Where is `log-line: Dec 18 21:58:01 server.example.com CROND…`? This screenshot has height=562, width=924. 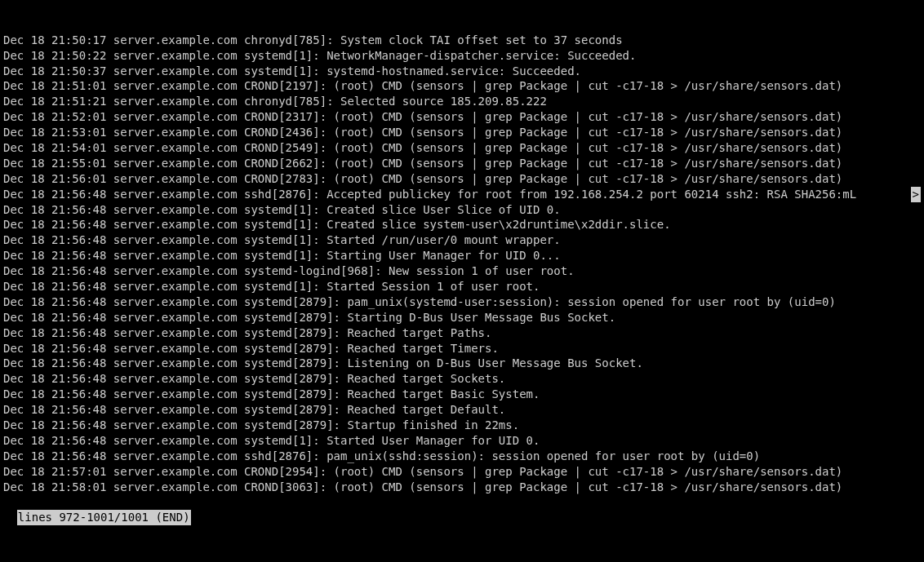
log-line: Dec 18 21:58:01 server.example.com CROND… is located at coordinates (462, 488).